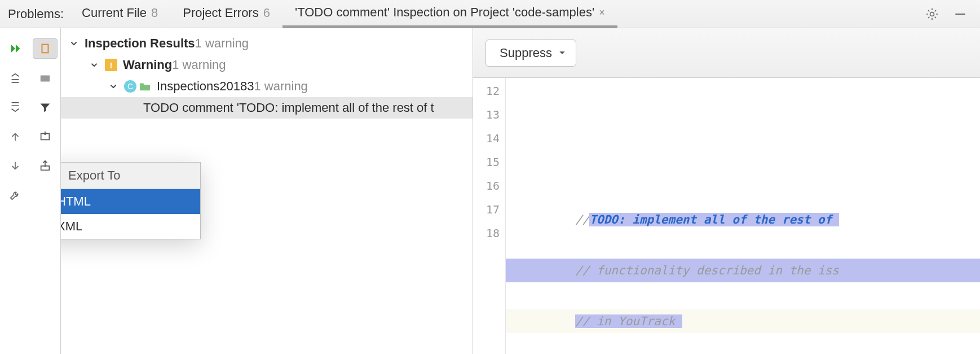 This screenshot has height=354, width=980. Describe the element at coordinates (960, 14) in the screenshot. I see `minimize-icon` at that location.